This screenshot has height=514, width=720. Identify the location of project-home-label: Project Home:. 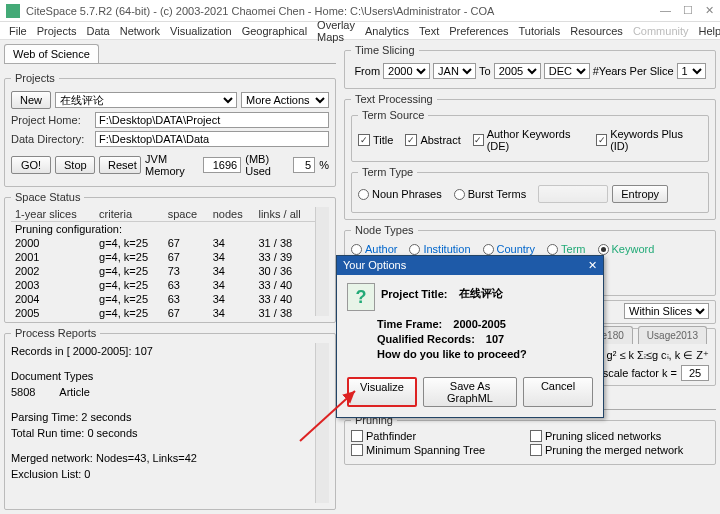
(51, 120).